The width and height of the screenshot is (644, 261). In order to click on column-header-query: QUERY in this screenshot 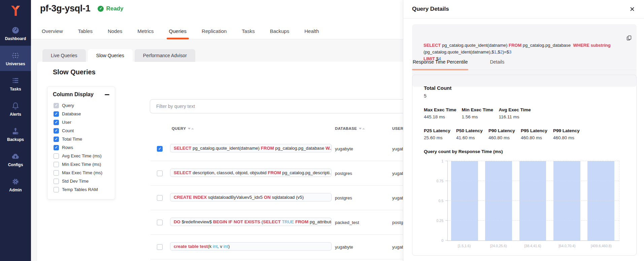, I will do `click(183, 128)`.